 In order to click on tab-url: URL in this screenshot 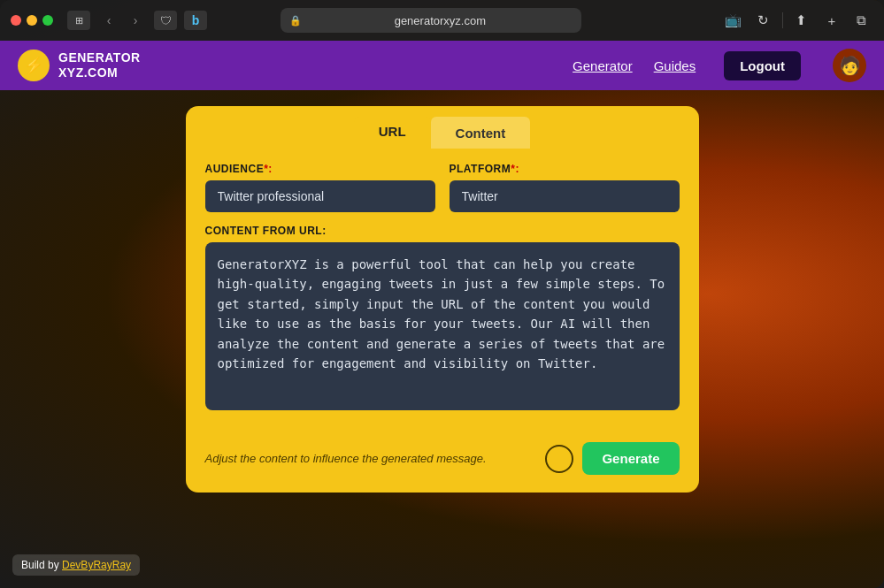, I will do `click(393, 133)`.